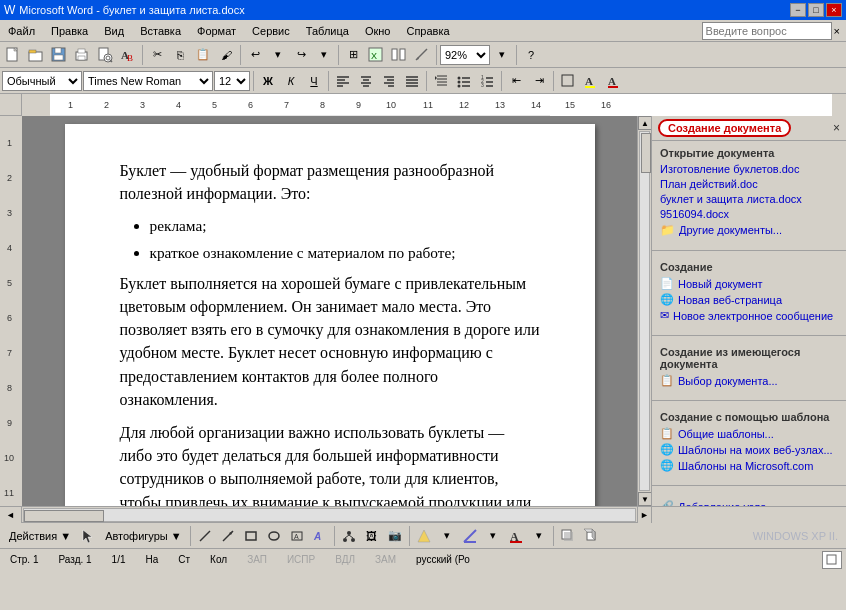  Describe the element at coordinates (353, 55) in the screenshot. I see `insert-table-button: ⊞` at that location.